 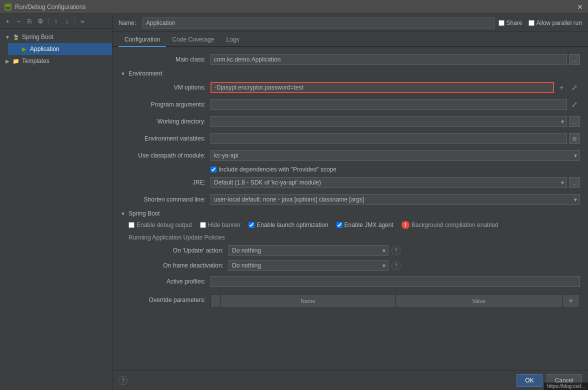 What do you see at coordinates (8, 61) in the screenshot?
I see `templates-expand-icon: ▶` at bounding box center [8, 61].